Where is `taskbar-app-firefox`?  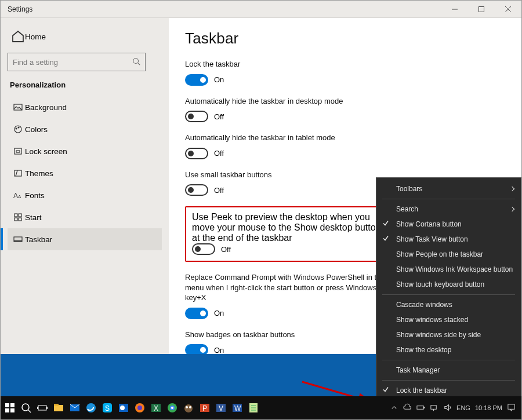 taskbar-app-firefox is located at coordinates (140, 408).